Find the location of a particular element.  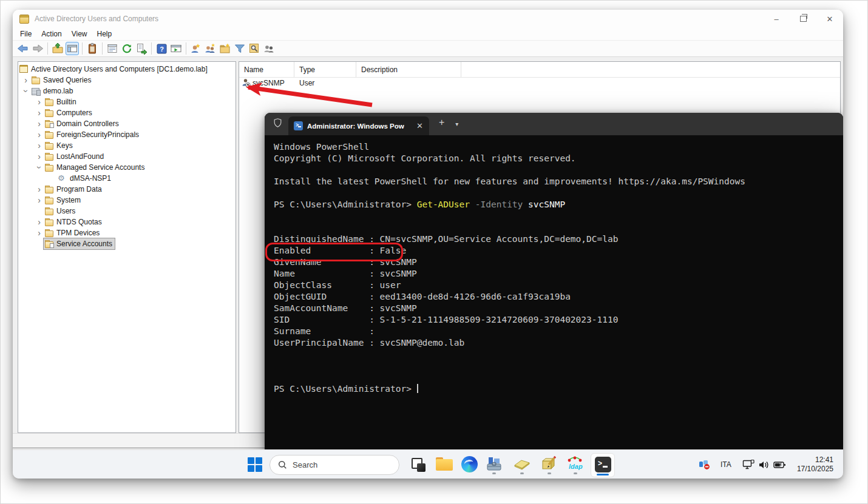

tree-item-dmsa-nsp1: ⚙dMSA-NSP1 is located at coordinates (127, 178).